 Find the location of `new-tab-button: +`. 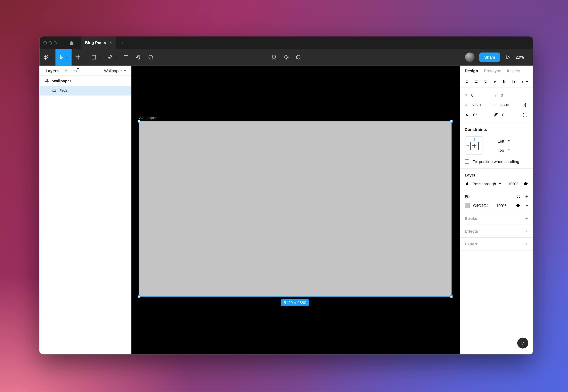

new-tab-button: + is located at coordinates (122, 43).